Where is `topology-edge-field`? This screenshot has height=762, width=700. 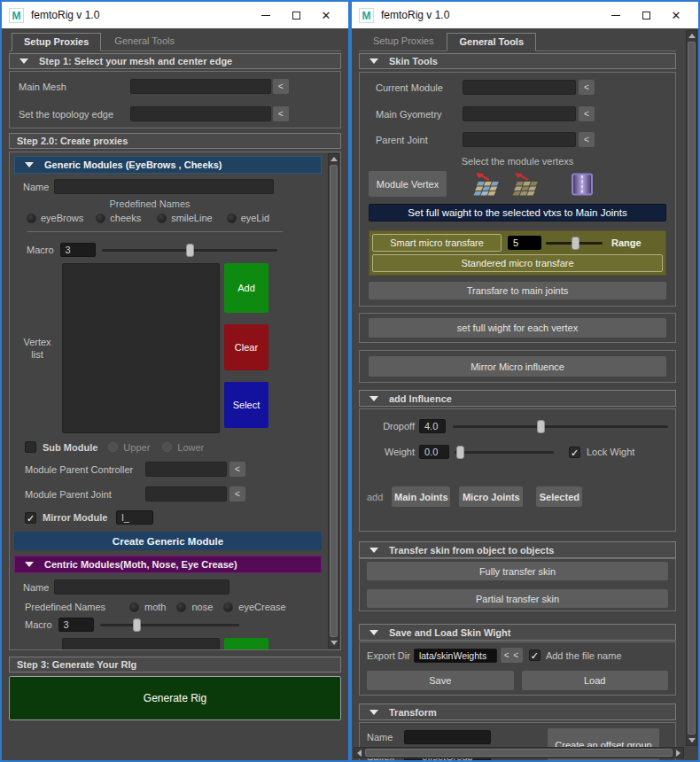 topology-edge-field is located at coordinates (200, 113).